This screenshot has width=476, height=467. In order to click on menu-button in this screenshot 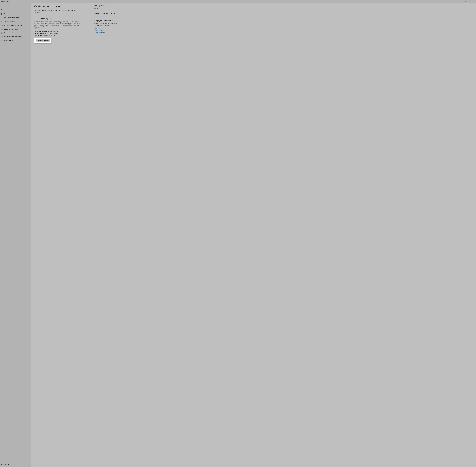, I will do `click(15, 9)`.